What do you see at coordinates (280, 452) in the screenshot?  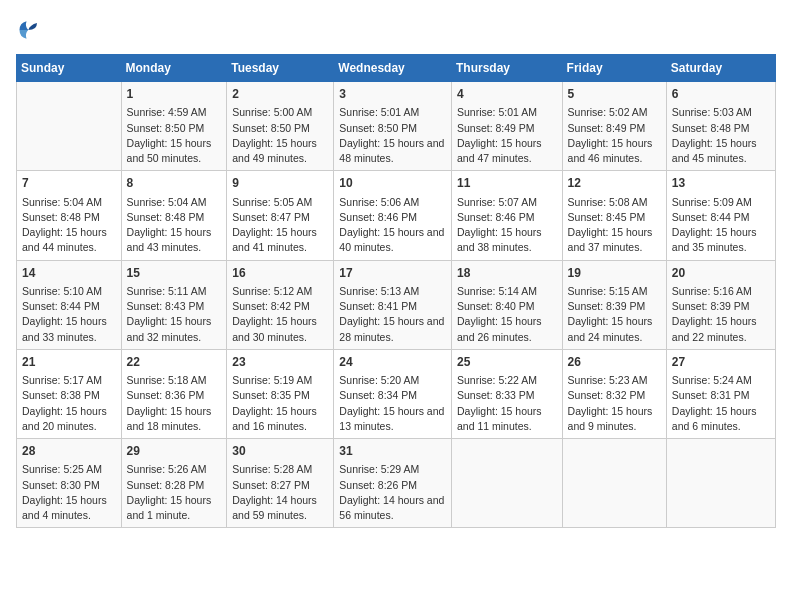 I see `day-number: 30` at bounding box center [280, 452].